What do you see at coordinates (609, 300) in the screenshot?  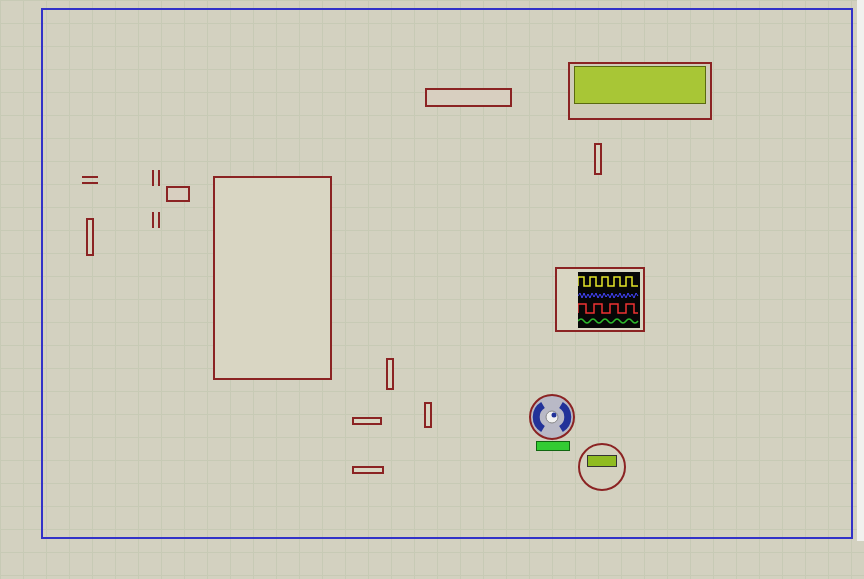 I see `oscilloscope-waveforms` at bounding box center [609, 300].